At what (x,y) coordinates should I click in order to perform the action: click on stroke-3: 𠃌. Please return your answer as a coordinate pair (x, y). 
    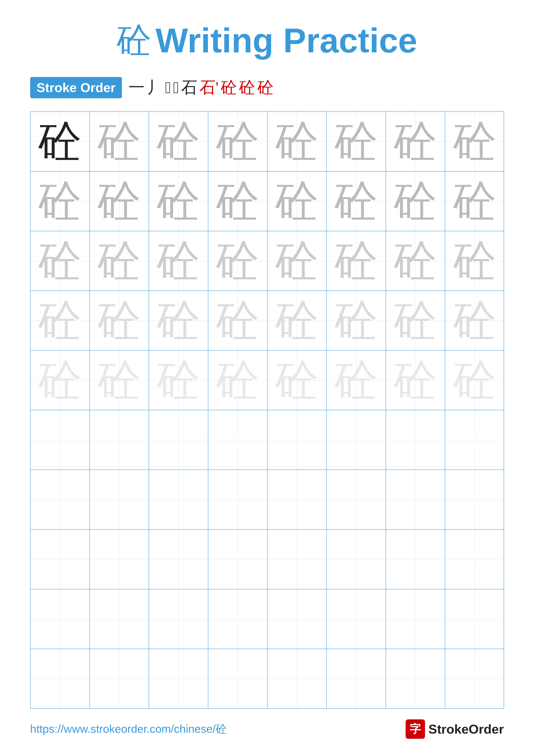
    Looking at the image, I should click on (168, 88).